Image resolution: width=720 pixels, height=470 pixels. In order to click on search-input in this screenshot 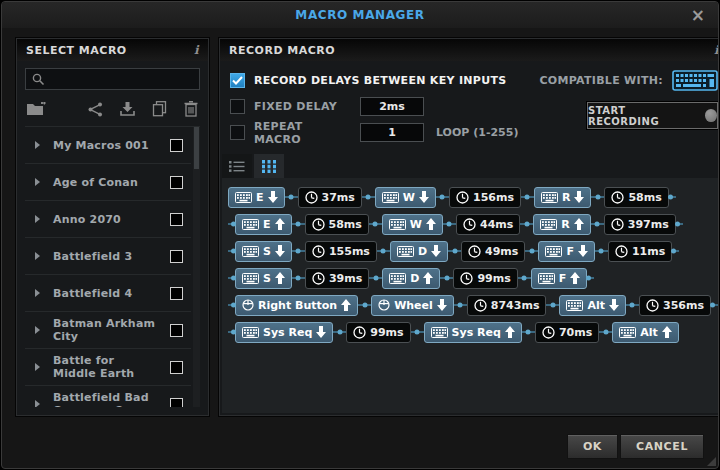, I will do `click(122, 79)`.